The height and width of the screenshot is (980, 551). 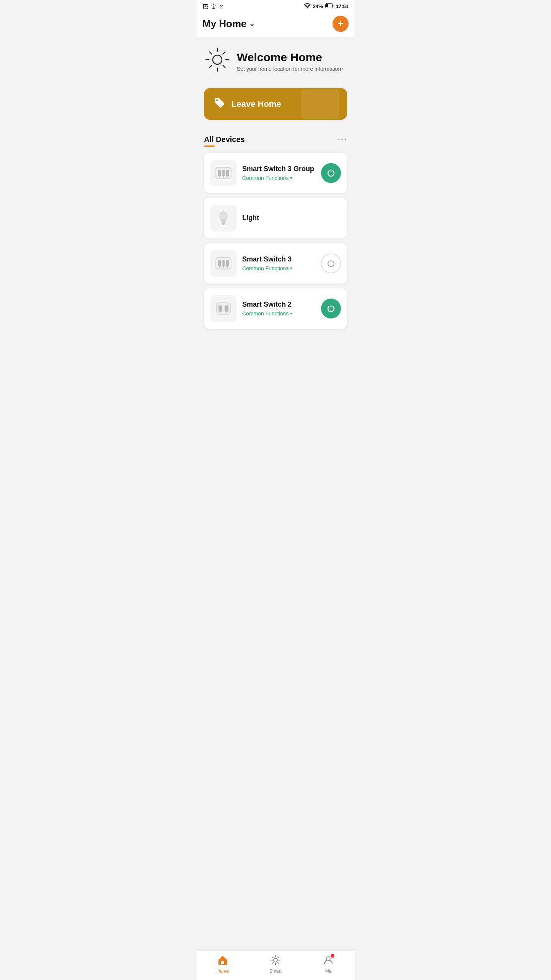 I want to click on device-name: Smart Switch 3, so click(x=279, y=260).